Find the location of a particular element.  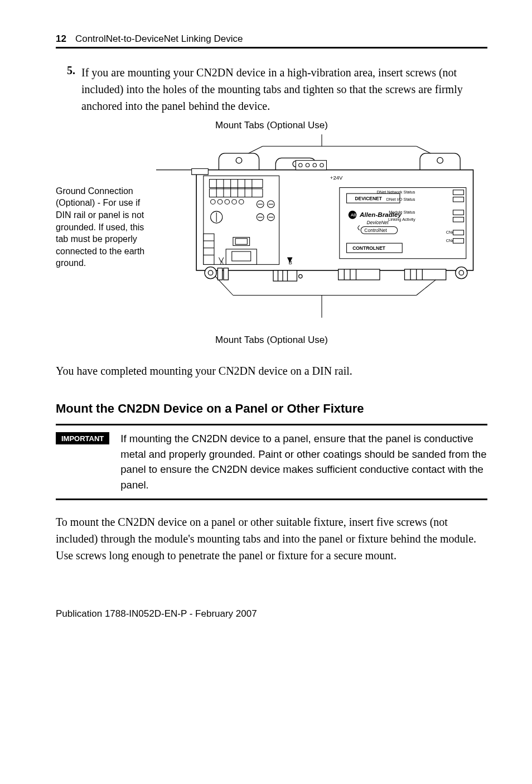

important-block: IMPORTANT If mounting the CN2DN device t… is located at coordinates (272, 462).